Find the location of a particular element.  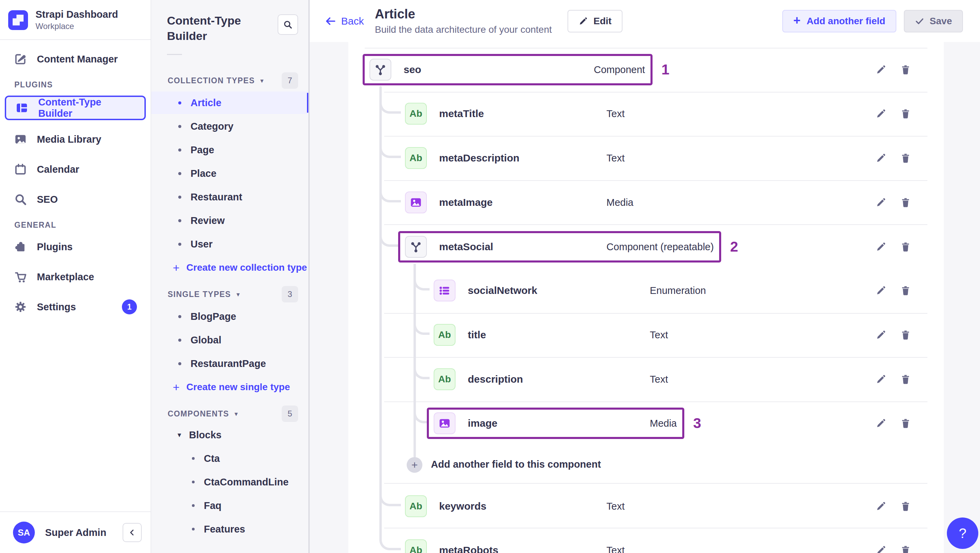

content-type-item-article: Article is located at coordinates (231, 103).